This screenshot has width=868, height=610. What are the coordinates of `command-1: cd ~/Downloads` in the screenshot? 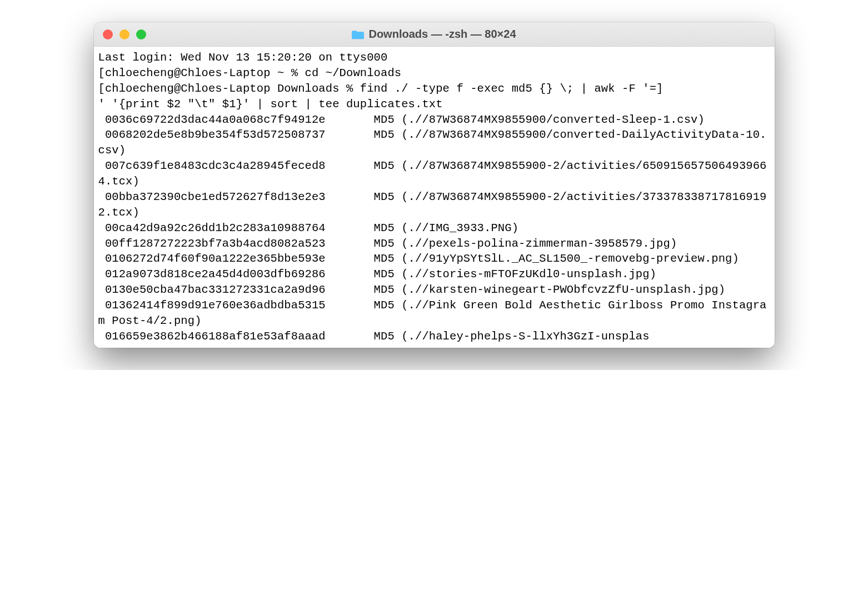 It's located at (353, 73).